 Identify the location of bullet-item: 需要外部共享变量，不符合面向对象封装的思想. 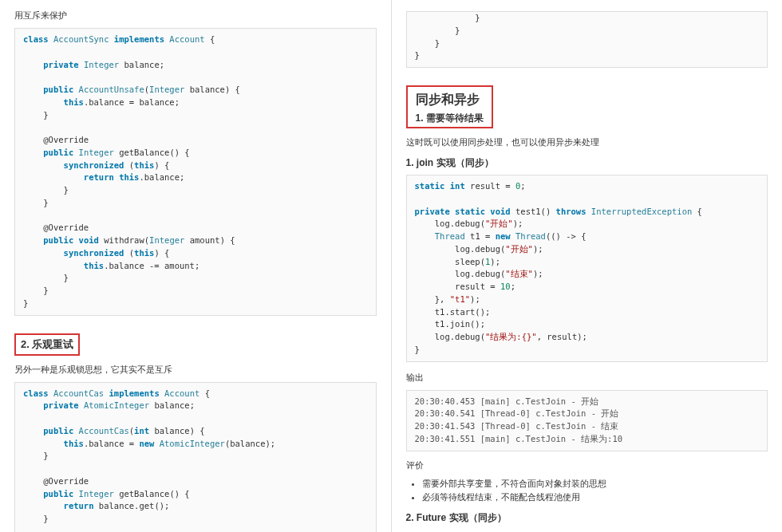
(595, 483).